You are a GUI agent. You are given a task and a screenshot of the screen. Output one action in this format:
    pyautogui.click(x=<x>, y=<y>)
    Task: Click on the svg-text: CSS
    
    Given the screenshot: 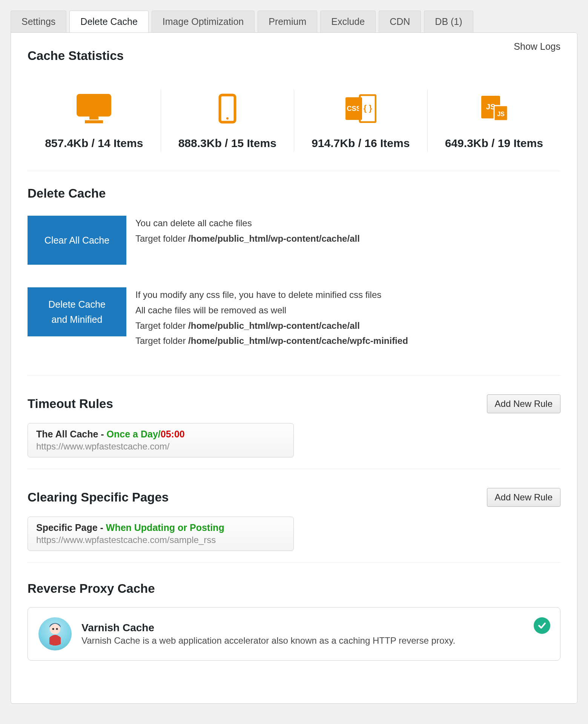 What is the action you would take?
    pyautogui.click(x=354, y=109)
    